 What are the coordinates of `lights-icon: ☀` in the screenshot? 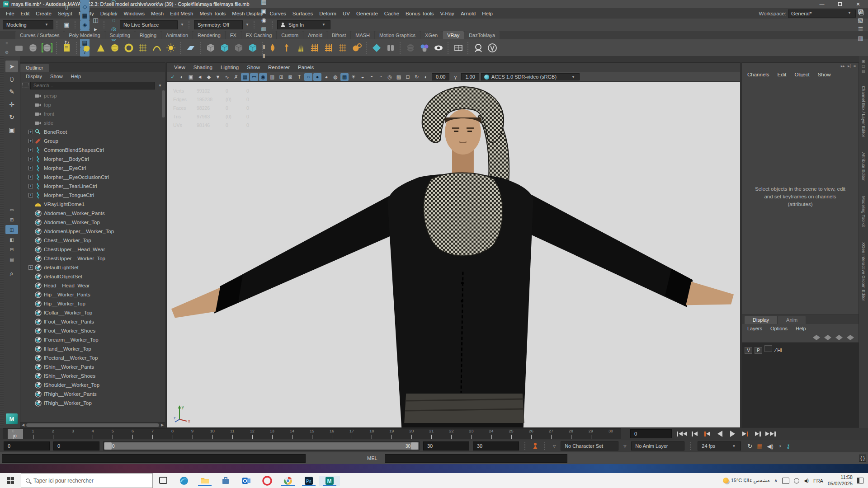 It's located at (354, 77).